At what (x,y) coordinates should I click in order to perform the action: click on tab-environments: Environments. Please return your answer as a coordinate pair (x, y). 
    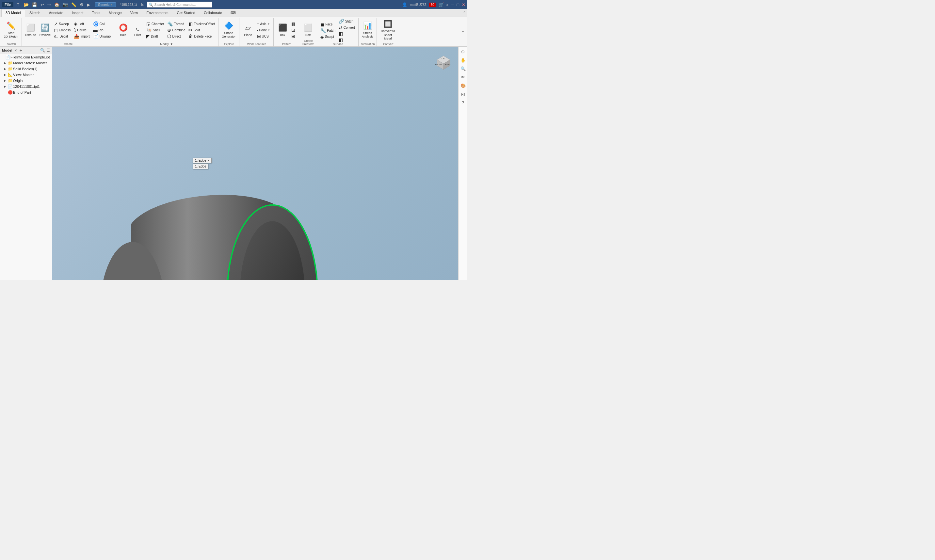
    Looking at the image, I should click on (157, 13).